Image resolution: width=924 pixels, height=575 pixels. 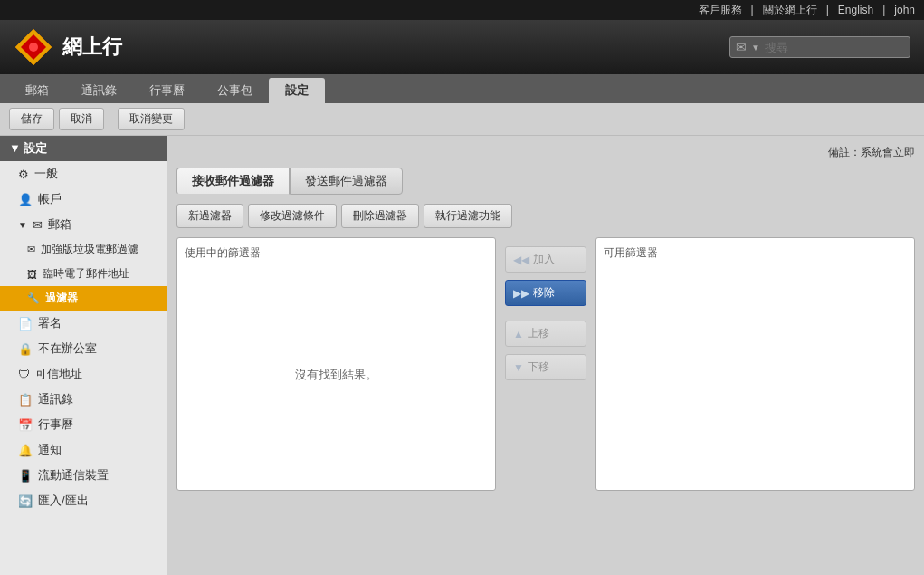 I want to click on user-name: john, so click(x=905, y=10).